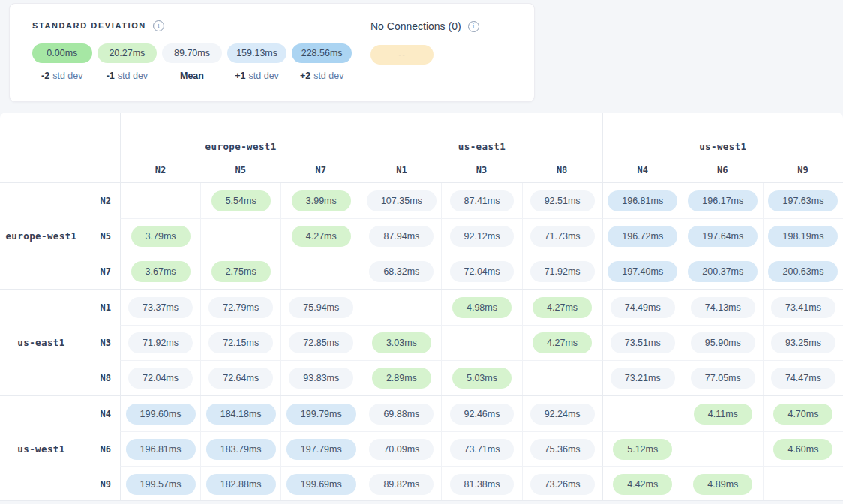  Describe the element at coordinates (242, 272) in the screenshot. I see `latency-pill: 2.75ms` at that location.